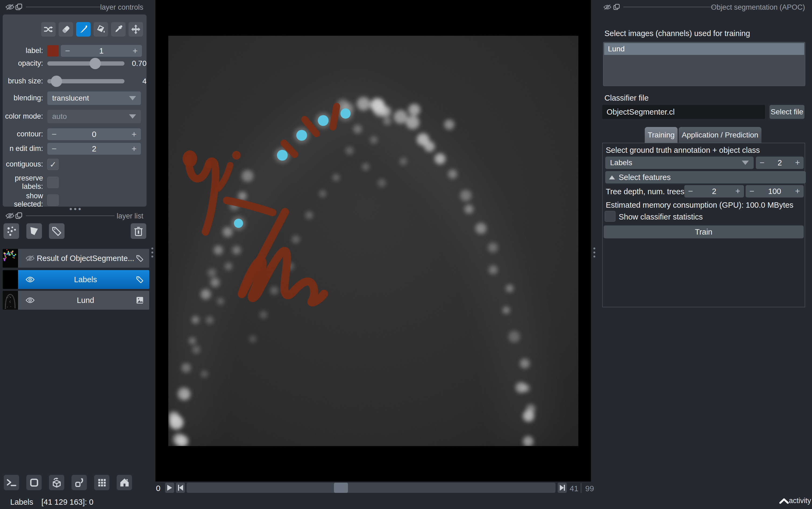  Describe the element at coordinates (691, 191) in the screenshot. I see `tree-depth-decrement: −` at that location.